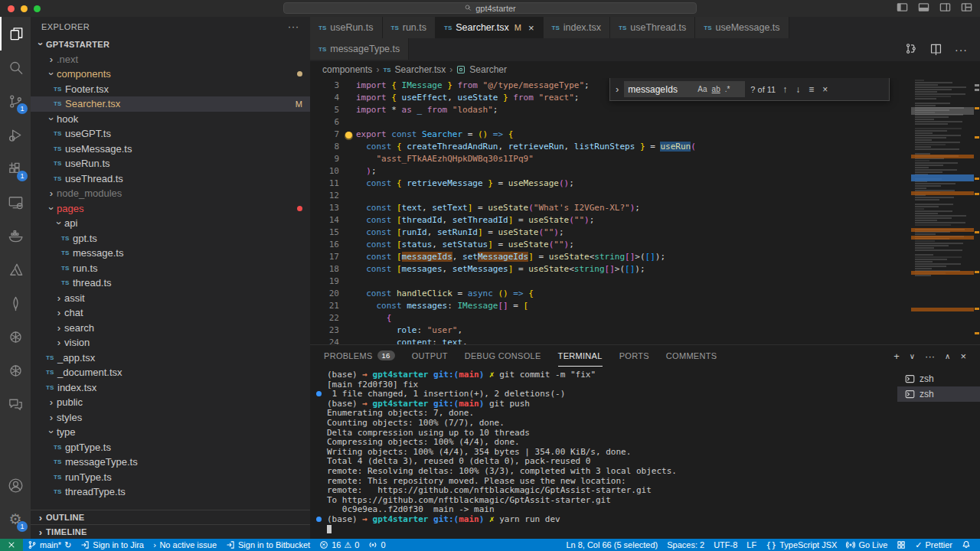 This screenshot has width=980, height=551. I want to click on whole-word-icon: ab, so click(717, 90).